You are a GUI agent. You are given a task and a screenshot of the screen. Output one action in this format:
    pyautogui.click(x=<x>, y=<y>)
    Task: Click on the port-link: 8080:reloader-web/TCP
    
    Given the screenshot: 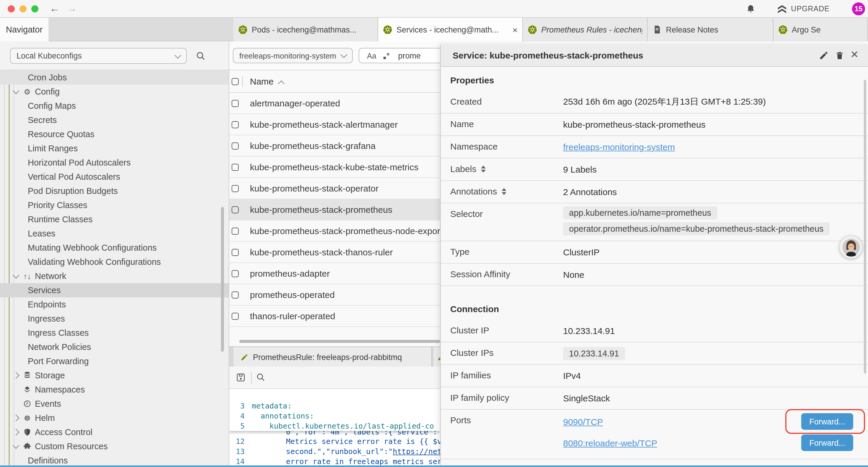 What is the action you would take?
    pyautogui.click(x=610, y=443)
    